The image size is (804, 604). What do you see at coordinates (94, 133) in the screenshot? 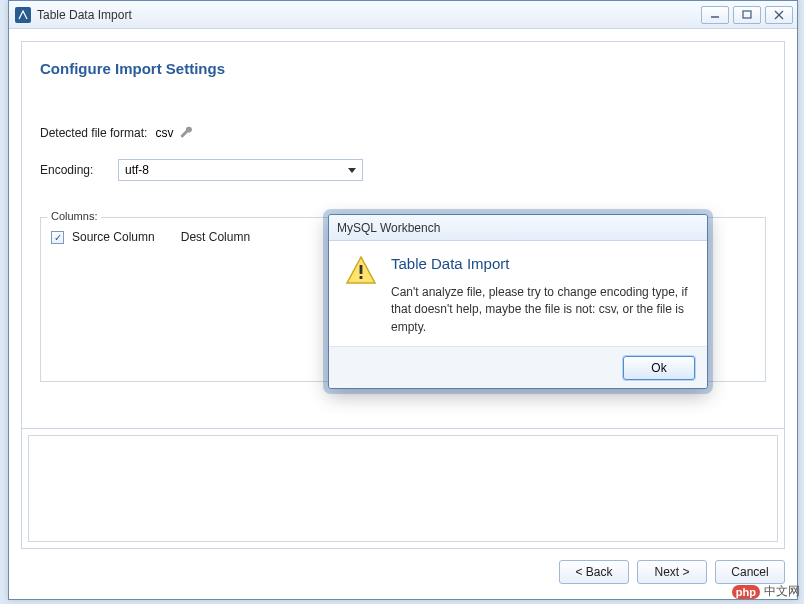
I see `detected-format-label: Detected file format:` at bounding box center [94, 133].